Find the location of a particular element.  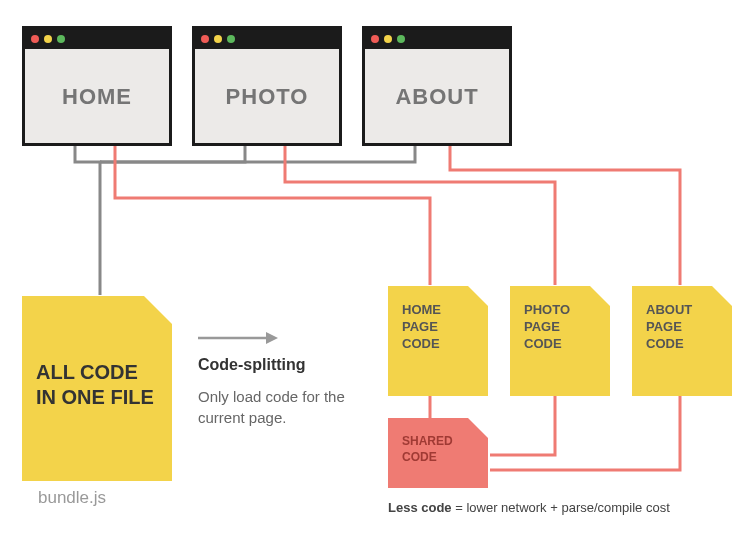

description-block: Code-splitting Only load code for the cu… is located at coordinates (280, 392).